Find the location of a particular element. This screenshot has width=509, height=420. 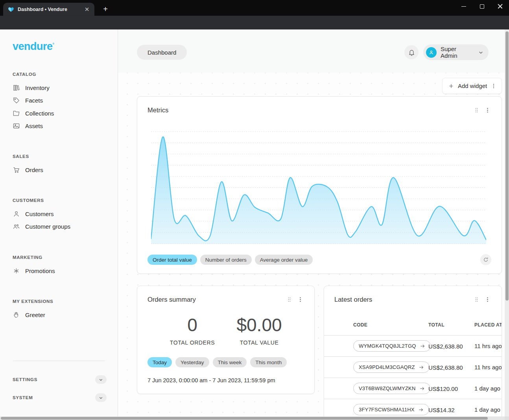

user-menu: Super Admin is located at coordinates (456, 52).